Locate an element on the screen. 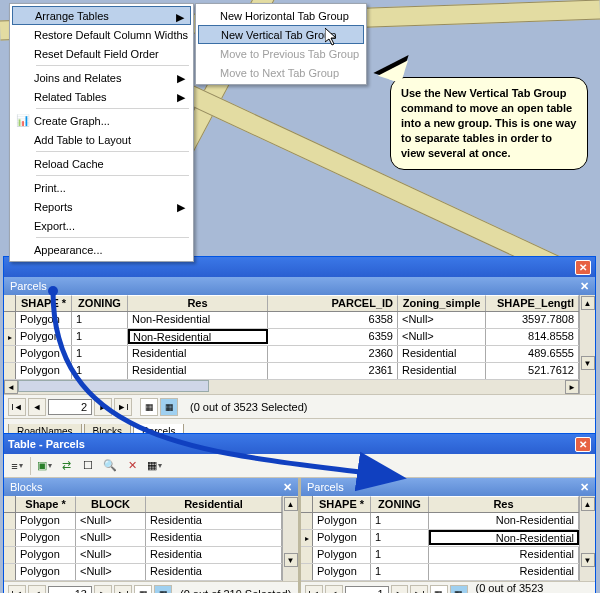  grid-parcels-lower: SHAPE * ZONING Res Polygon1Non-Residenti… is located at coordinates (440, 538).